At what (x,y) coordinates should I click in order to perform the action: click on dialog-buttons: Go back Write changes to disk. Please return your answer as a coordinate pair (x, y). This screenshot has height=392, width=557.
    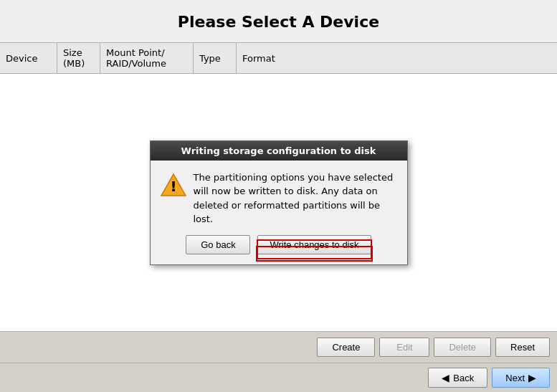
    Looking at the image, I should click on (279, 249).